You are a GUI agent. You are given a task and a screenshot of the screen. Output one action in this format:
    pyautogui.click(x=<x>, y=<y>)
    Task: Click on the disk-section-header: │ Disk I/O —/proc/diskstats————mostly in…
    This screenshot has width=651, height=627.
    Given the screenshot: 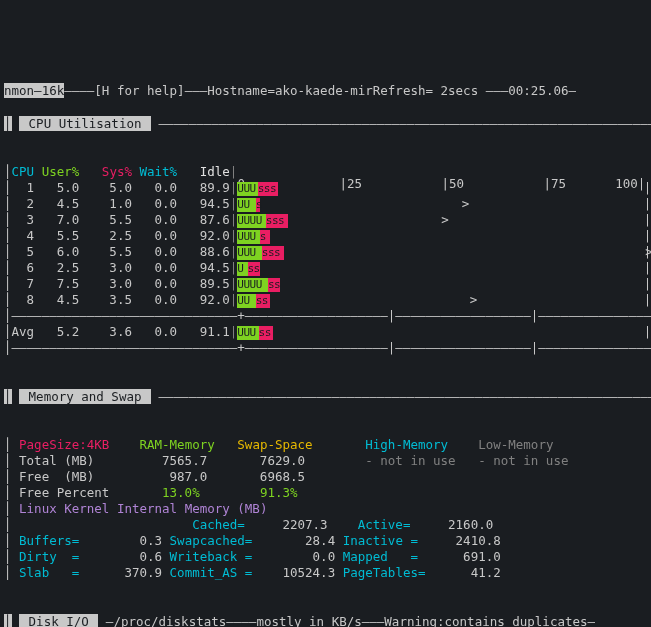 What is the action you would take?
    pyautogui.click(x=326, y=621)
    